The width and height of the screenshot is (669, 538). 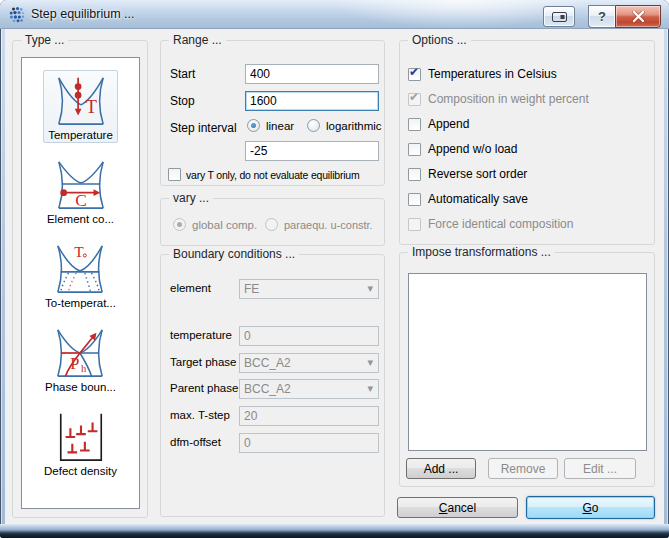 I want to click on checkbox-label: Composition in weight percent, so click(x=508, y=99).